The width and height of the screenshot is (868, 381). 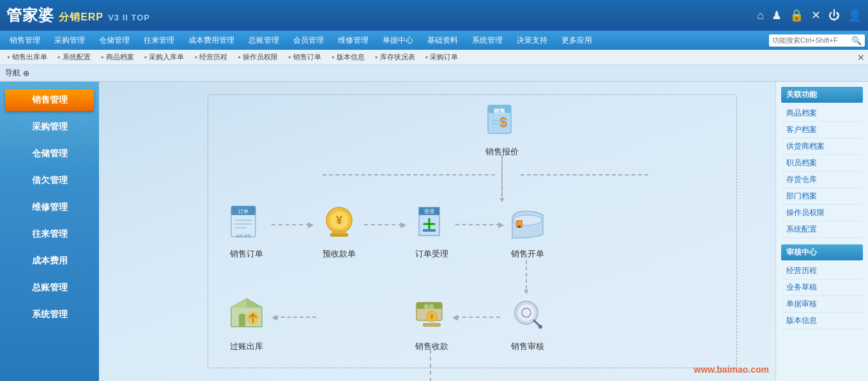 What do you see at coordinates (478, 225) in the screenshot?
I see `arrow-receipt-open` at bounding box center [478, 225].